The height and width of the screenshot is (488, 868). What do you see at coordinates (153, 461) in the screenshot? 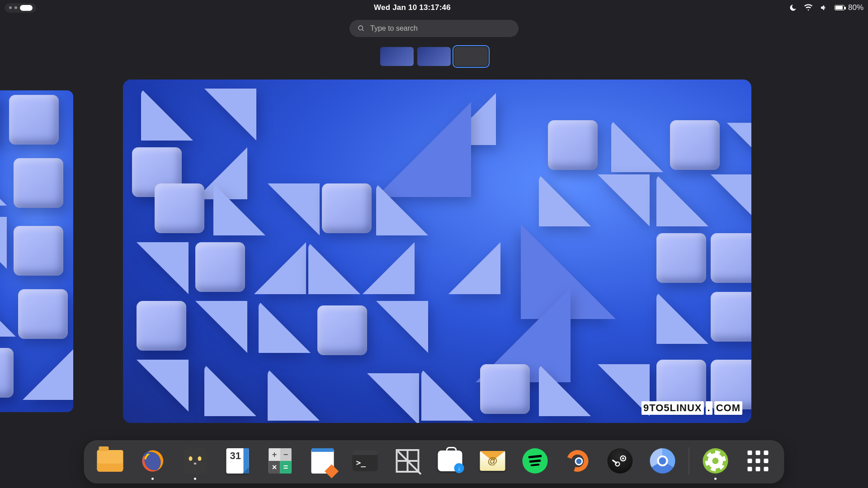
I see `firefox-icon` at bounding box center [153, 461].